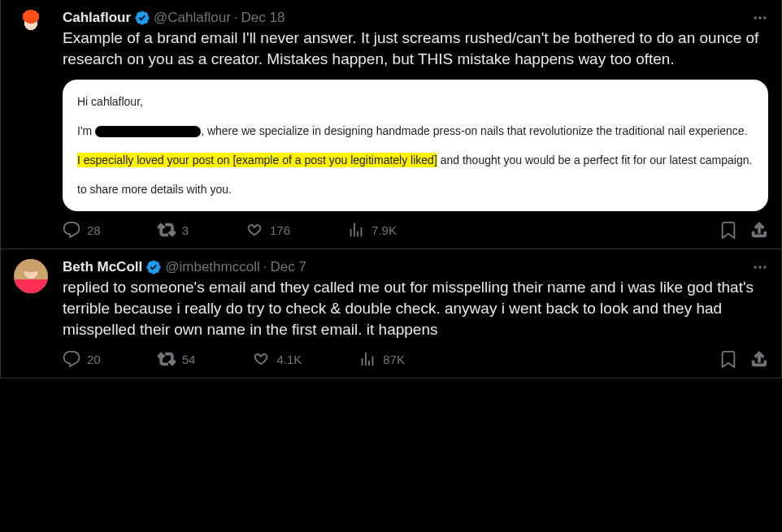 This screenshot has height=532, width=782. What do you see at coordinates (415, 309) in the screenshot?
I see `tweet-text: replied to someone's email and they call…` at bounding box center [415, 309].